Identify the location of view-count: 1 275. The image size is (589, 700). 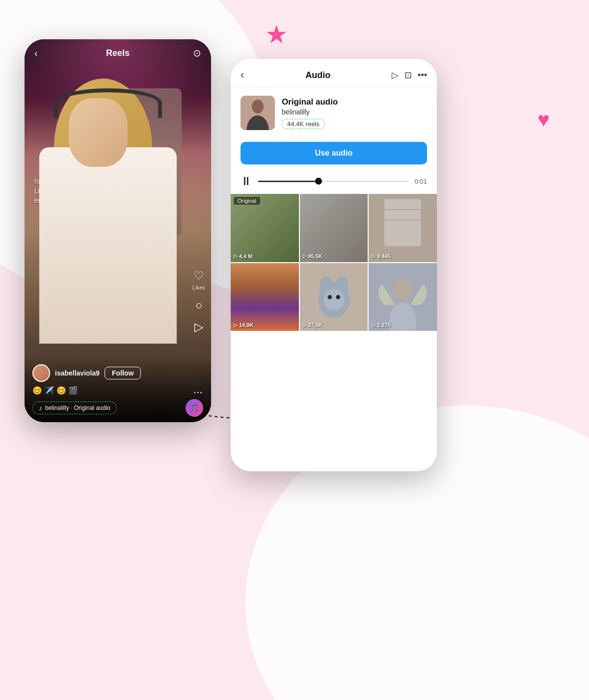
(384, 325).